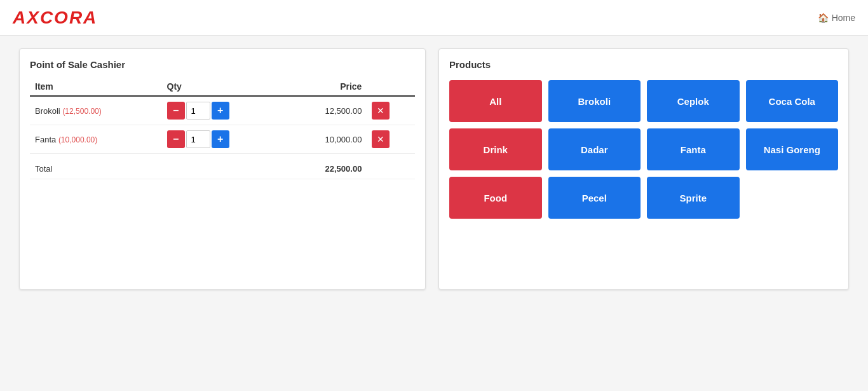  I want to click on col-price: Price, so click(327, 86).